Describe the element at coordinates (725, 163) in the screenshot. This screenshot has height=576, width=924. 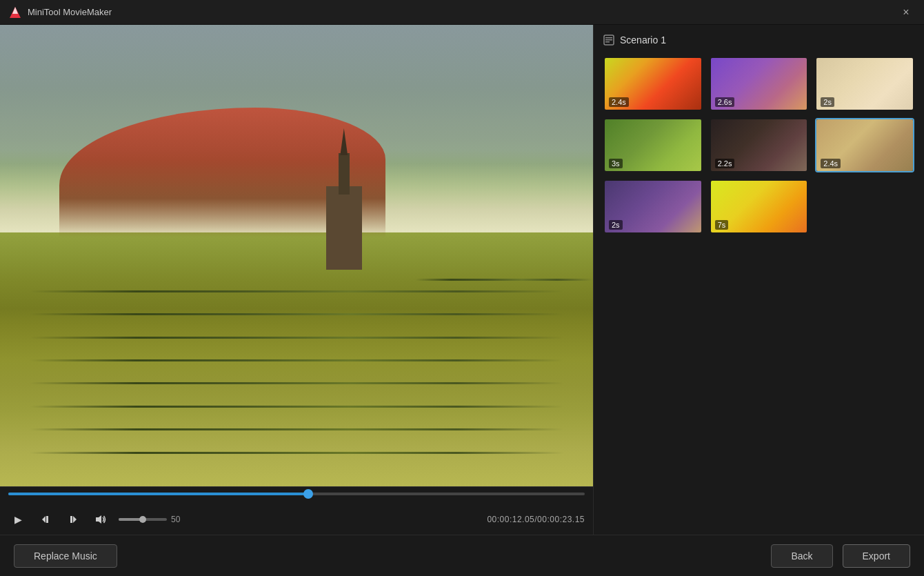
I see `thumbnail-label-t5: 2.2s` at that location.